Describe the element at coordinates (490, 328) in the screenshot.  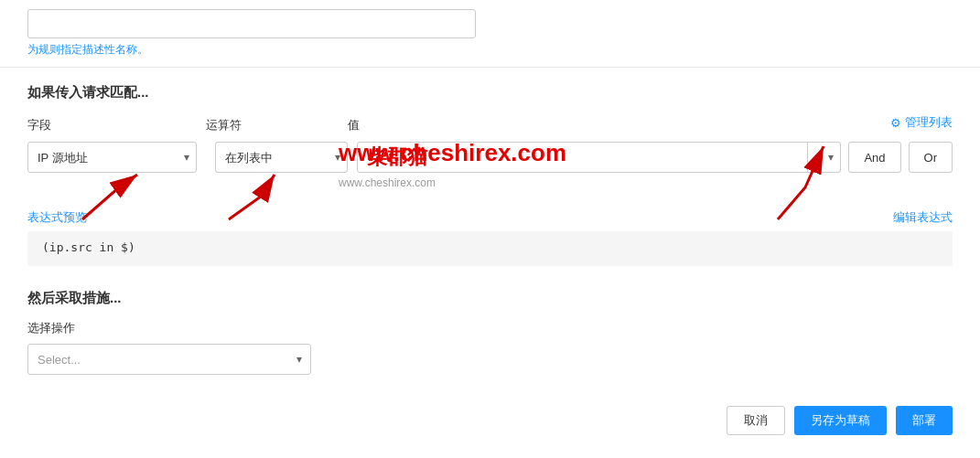
I see `action-subtitle: 选择操作` at that location.